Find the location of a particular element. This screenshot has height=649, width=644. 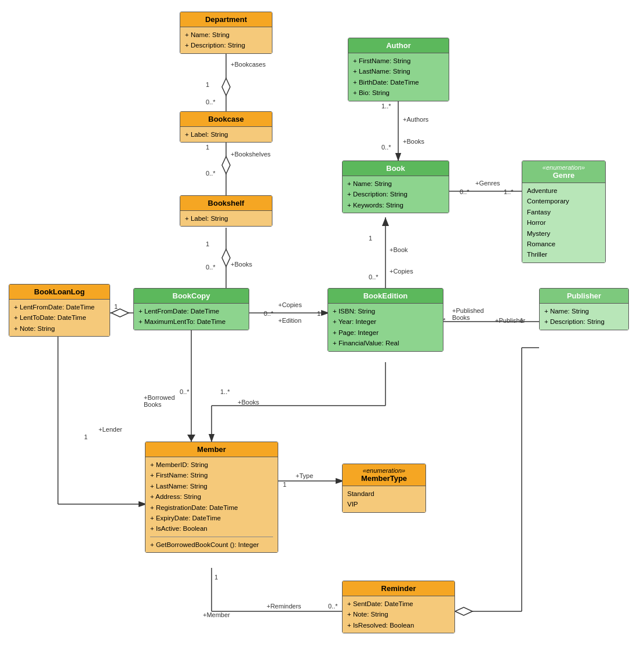

label-0star-copies: 0..* is located at coordinates (373, 277).